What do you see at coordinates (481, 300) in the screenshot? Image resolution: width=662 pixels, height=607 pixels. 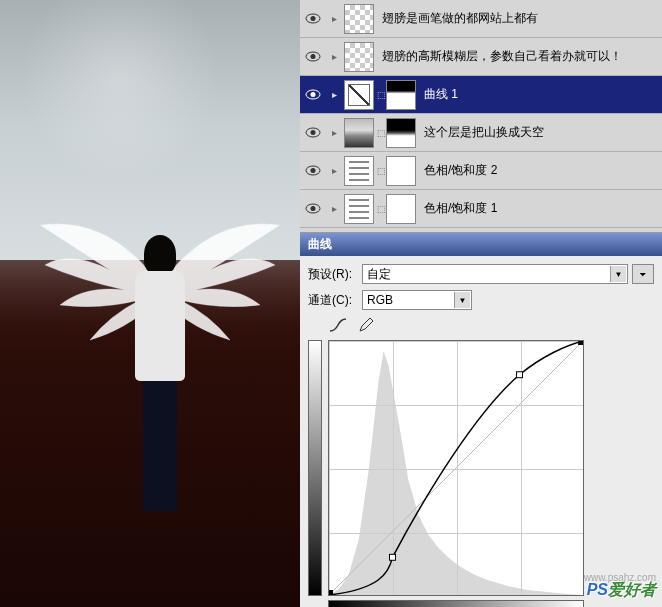 I see `channel-row: 通道(C): RGB ▼` at bounding box center [481, 300].